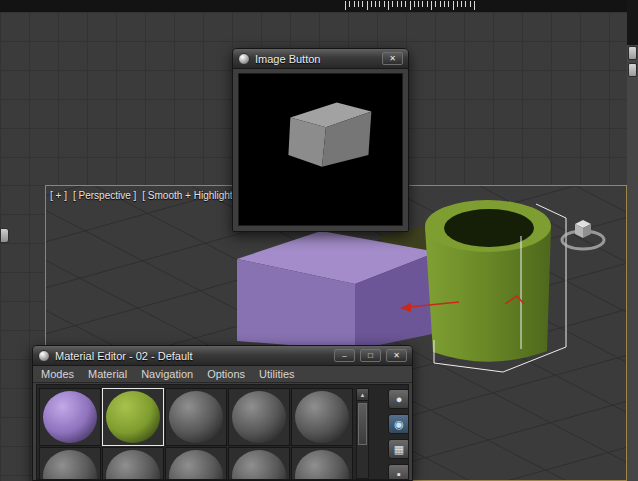 The image size is (638, 481). I want to click on preview-render, so click(320, 150).